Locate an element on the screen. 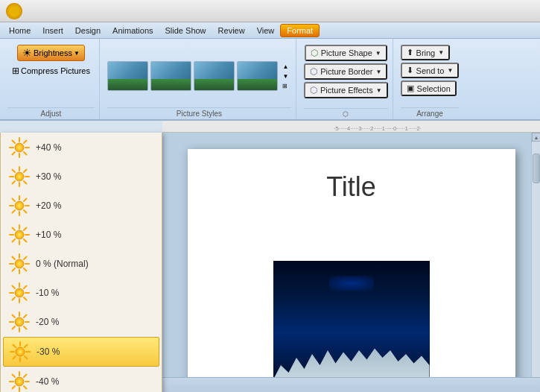 Image resolution: width=540 pixels, height=392 pixels. brightness-item-label-p20: +20 % is located at coordinates (48, 206).